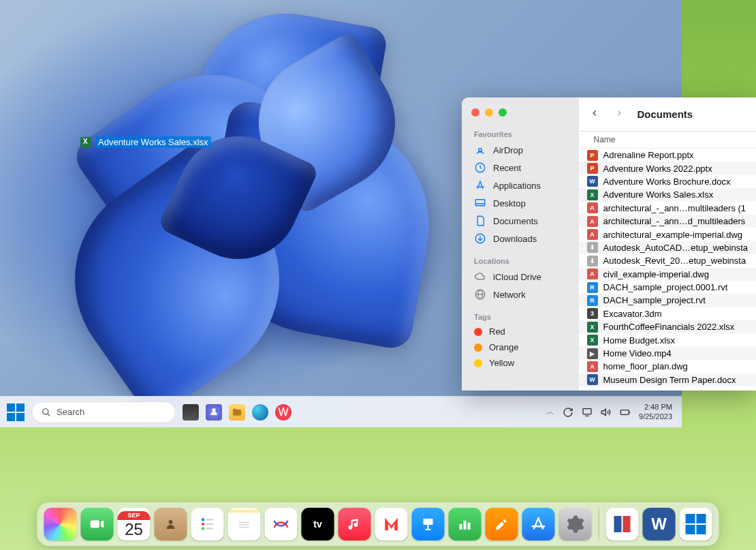 This screenshot has width=756, height=550. Describe the element at coordinates (520, 348) in the screenshot. I see `sidebar-tag-orange: Orange` at that location.